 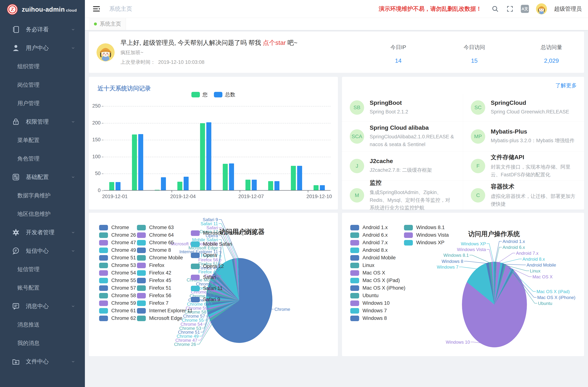 What do you see at coordinates (42, 269) in the screenshot?
I see `sidebar-subitem: 短信管理` at bounding box center [42, 269].